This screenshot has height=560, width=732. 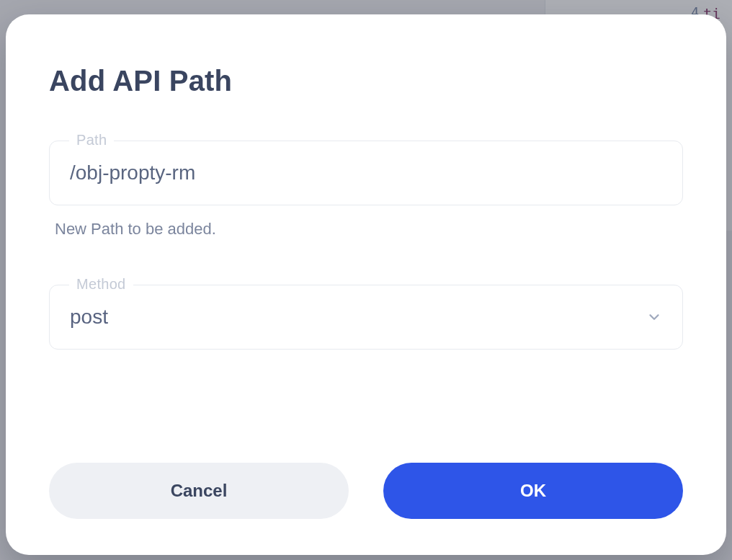 I want to click on method-label: Method, so click(x=101, y=284).